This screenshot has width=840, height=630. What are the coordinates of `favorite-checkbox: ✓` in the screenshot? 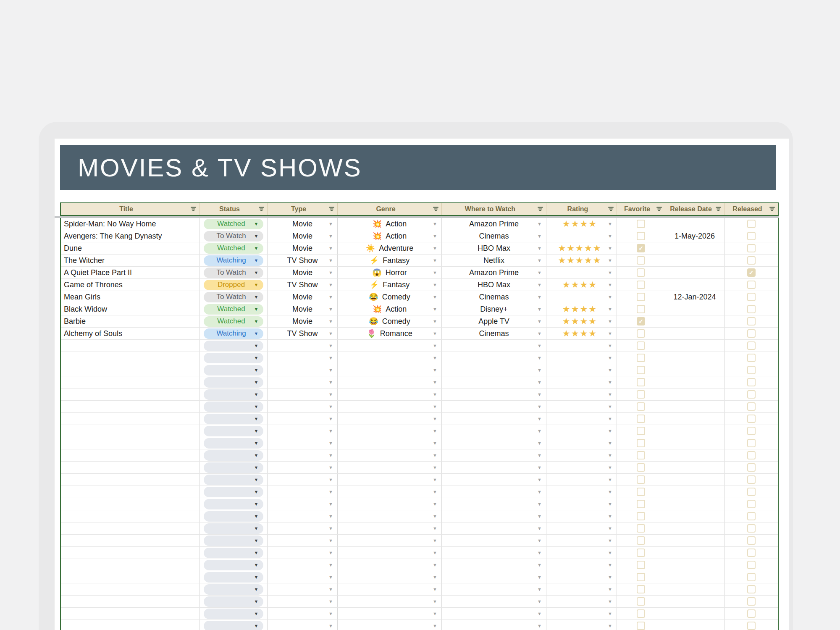 It's located at (641, 248).